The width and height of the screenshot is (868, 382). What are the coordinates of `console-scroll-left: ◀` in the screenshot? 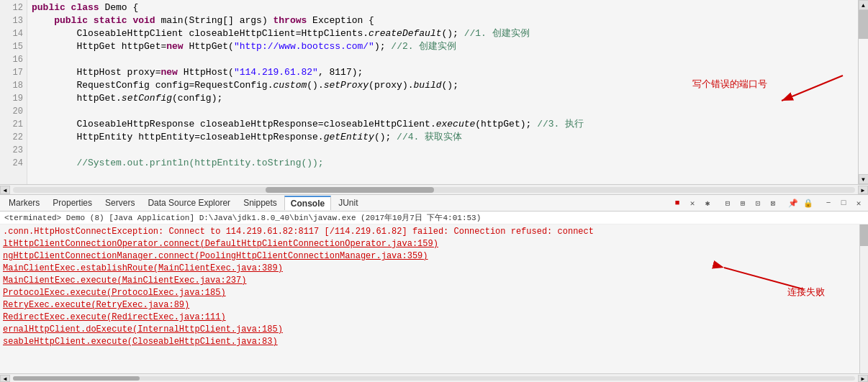 It's located at (5, 378).